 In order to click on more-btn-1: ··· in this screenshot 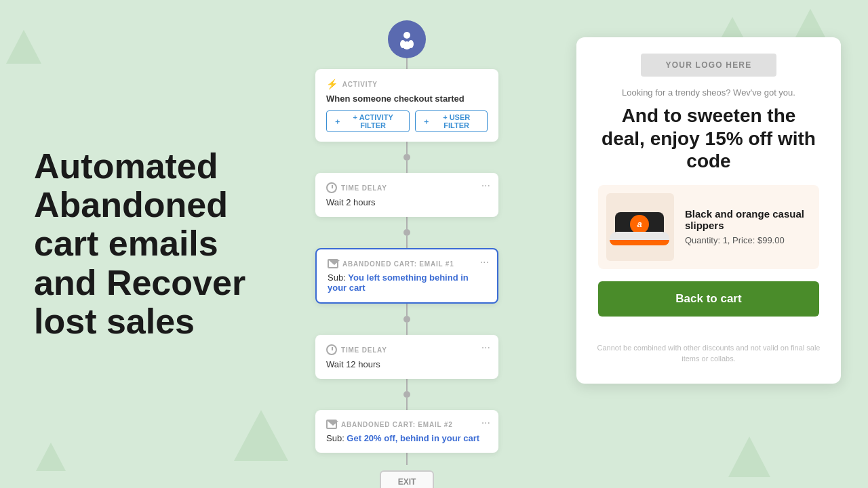, I will do `click(486, 186)`.